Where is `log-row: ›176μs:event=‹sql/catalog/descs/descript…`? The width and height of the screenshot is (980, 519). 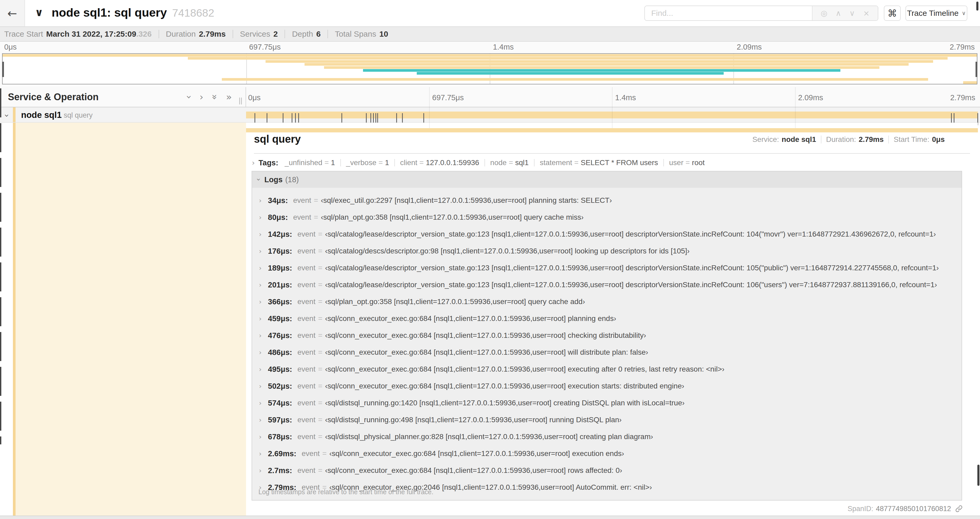 log-row: ›176μs:event=‹sql/catalog/descs/descript… is located at coordinates (607, 251).